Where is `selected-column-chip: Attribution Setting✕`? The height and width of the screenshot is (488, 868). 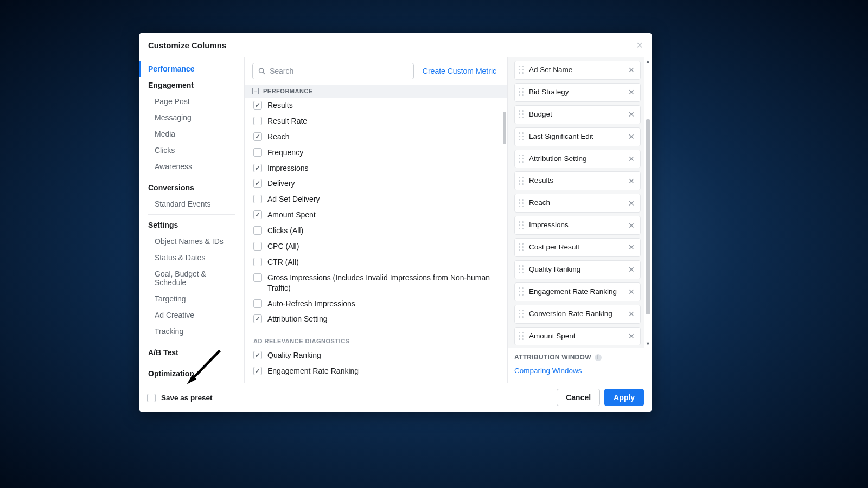 selected-column-chip: Attribution Setting✕ is located at coordinates (577, 159).